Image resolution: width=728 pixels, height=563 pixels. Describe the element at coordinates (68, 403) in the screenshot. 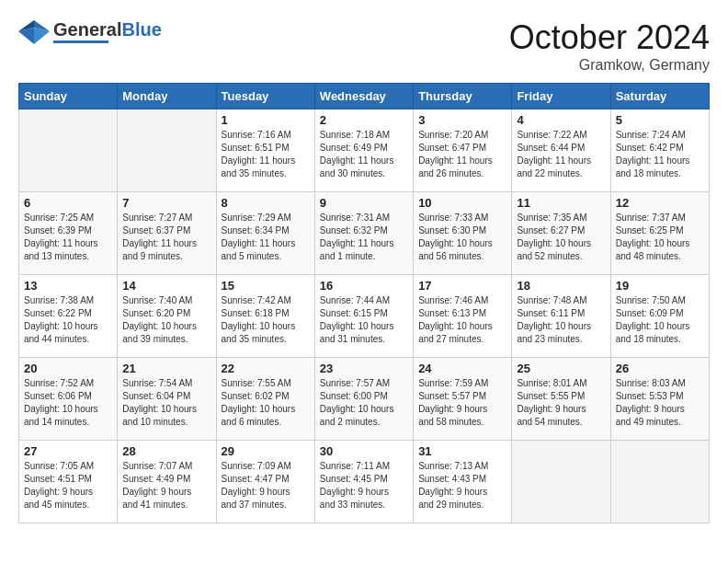

I see `day-info: Sunrise: 7:52 AM Sunset: 6:06 PM Dayligh…` at that location.